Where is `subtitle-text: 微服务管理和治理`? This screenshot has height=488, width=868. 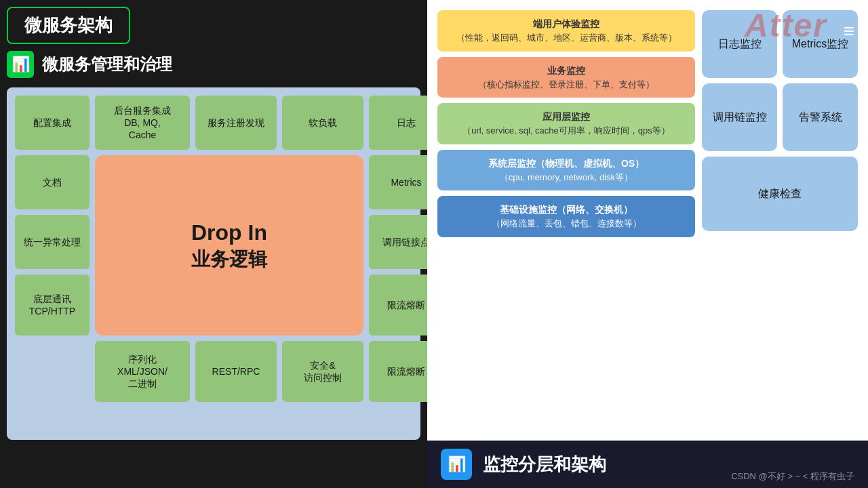
subtitle-text: 微服务管理和治理 is located at coordinates (107, 64).